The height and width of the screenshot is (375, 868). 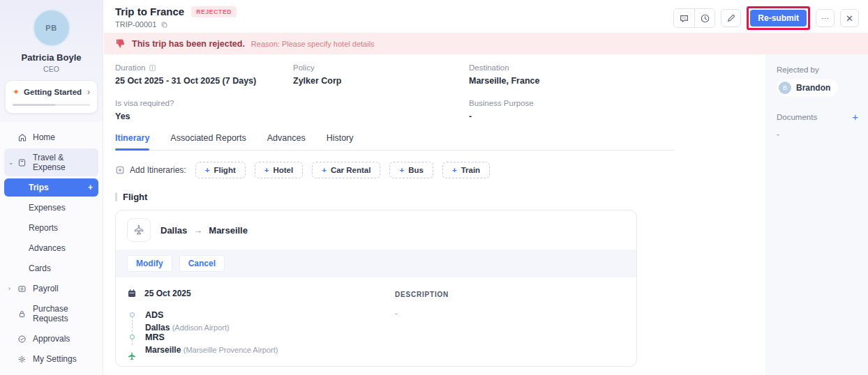 What do you see at coordinates (440, 197) in the screenshot?
I see `flight-section-header: Flight` at bounding box center [440, 197].